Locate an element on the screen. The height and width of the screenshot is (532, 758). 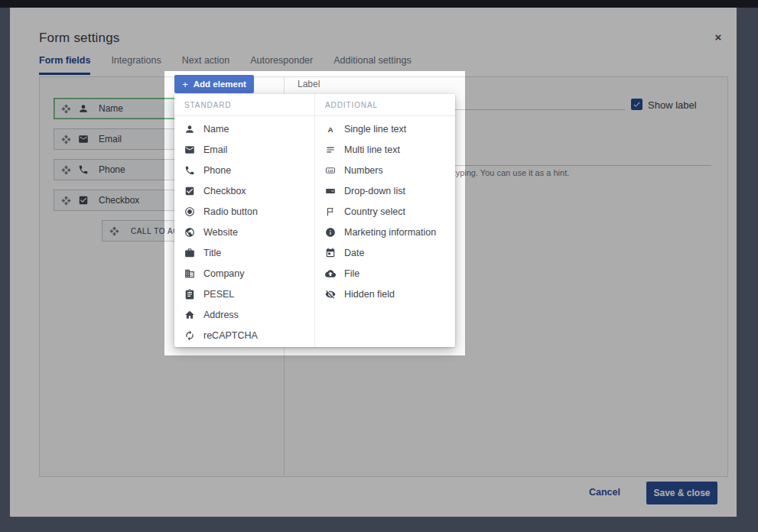
tab-bar: Form fields Integrations Next action Aut… is located at coordinates (225, 65).